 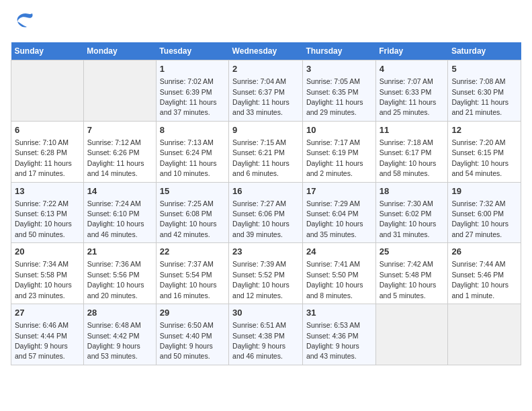 What do you see at coordinates (266, 91) in the screenshot?
I see `calendar-week-row: 1Sunrise: 7:02 AMSunset: 6:39 PMDaylight…` at bounding box center [266, 91].